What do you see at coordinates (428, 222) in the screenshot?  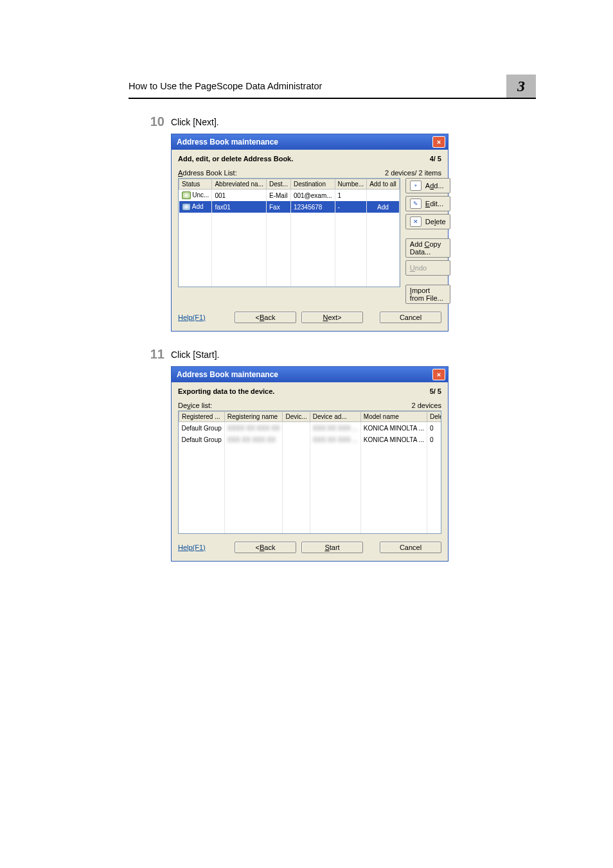 I see `delete-button: ✕ Delete` at bounding box center [428, 222].